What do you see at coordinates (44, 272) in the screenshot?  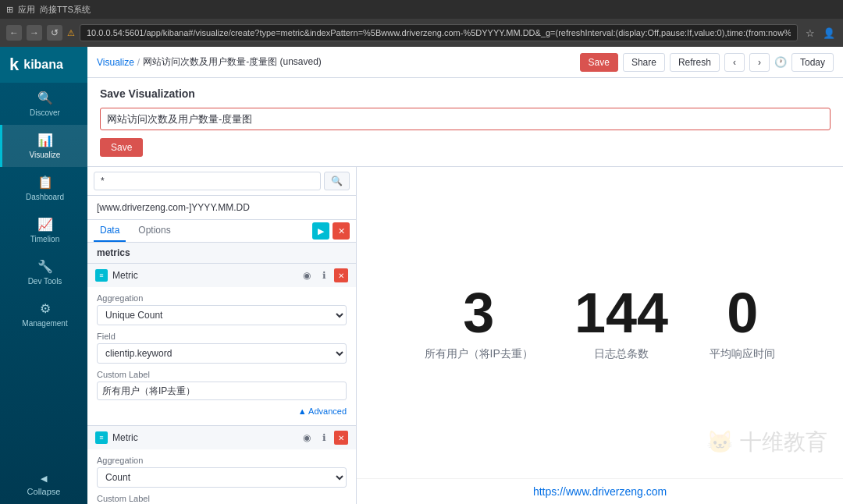 I see `sidebar-item-devtools: 🔧 Dev Tools` at bounding box center [44, 272].